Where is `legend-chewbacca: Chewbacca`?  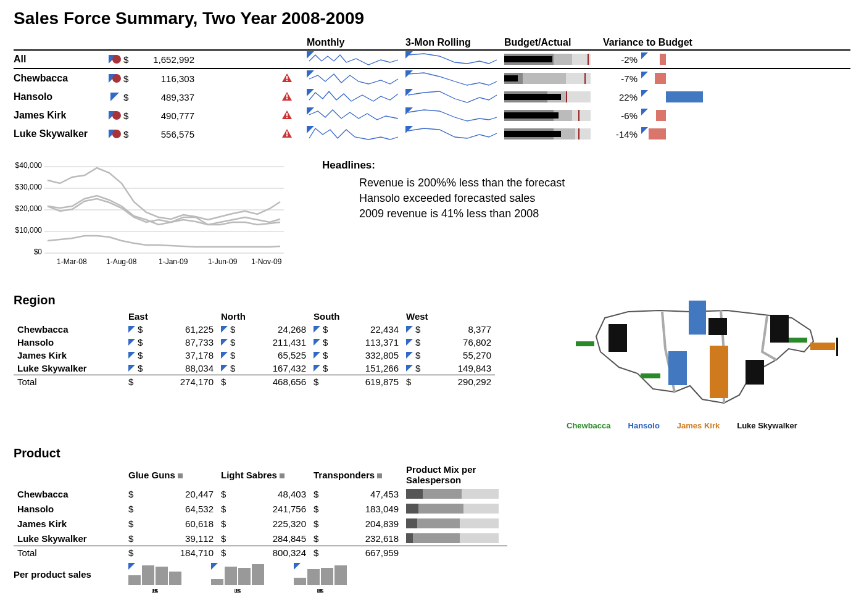 legend-chewbacca: Chewbacca is located at coordinates (589, 426).